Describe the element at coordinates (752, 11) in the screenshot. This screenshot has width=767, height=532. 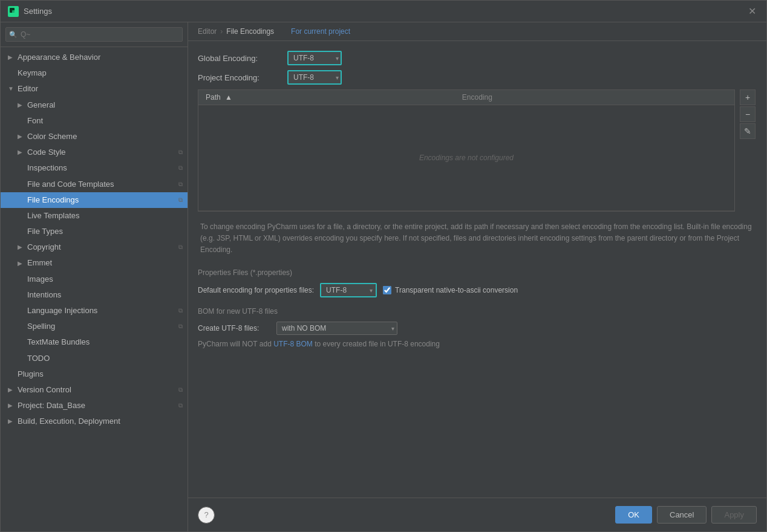
I see `close-button: ✕` at that location.